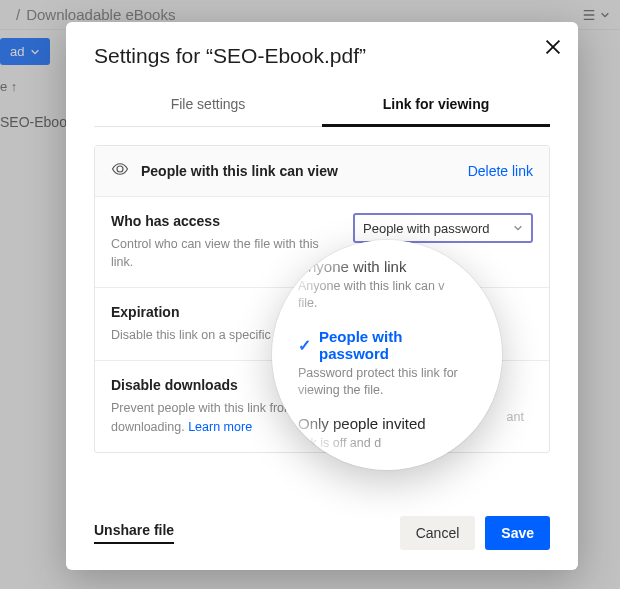  What do you see at coordinates (518, 533) in the screenshot?
I see `save-button: Save` at bounding box center [518, 533].